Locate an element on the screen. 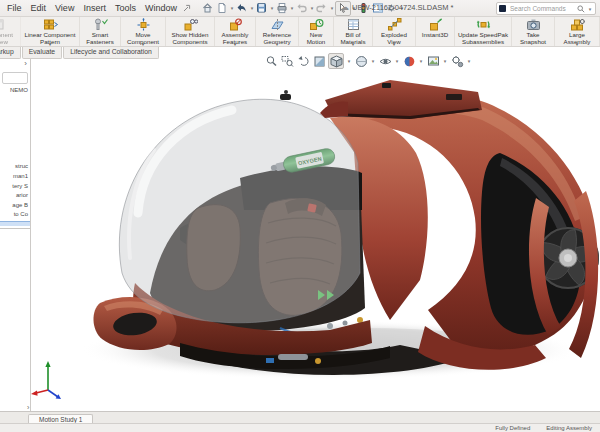  update-speedpak-button: Update SpeedPak Subassemblies is located at coordinates (484, 31).